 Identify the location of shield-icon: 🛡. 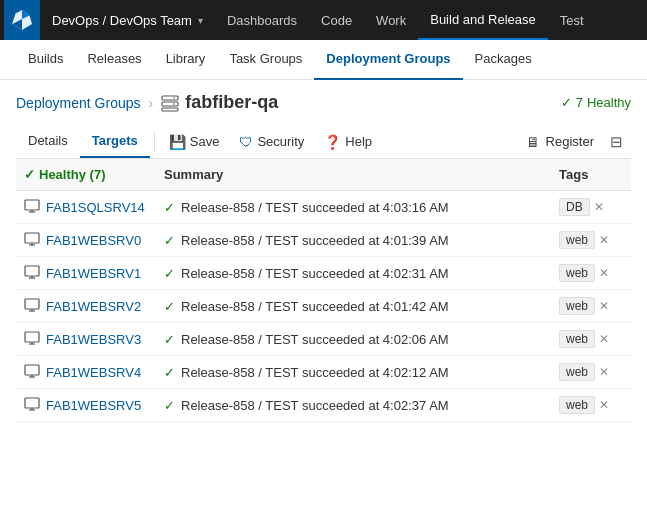
(246, 142).